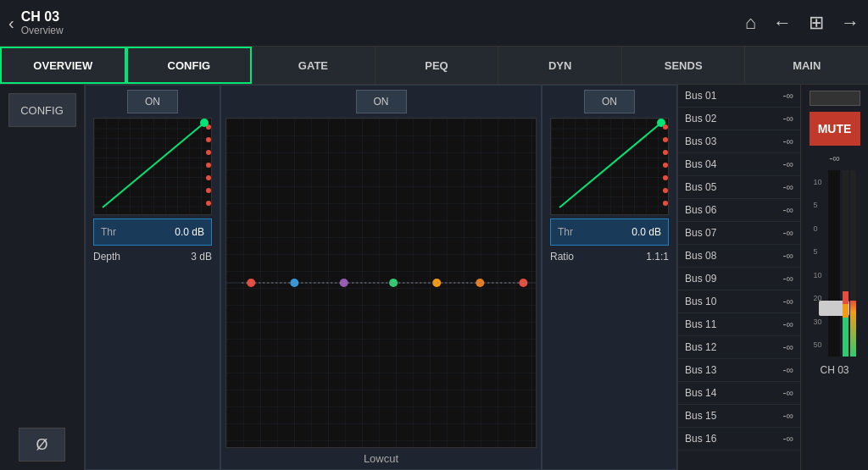 The width and height of the screenshot is (868, 470). I want to click on meter-bars, so click(849, 263).